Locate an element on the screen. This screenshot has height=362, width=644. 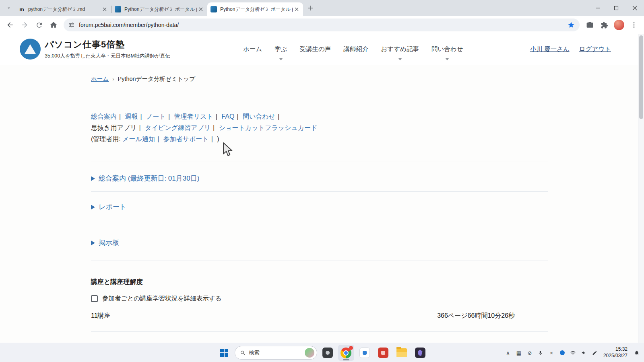
tab-search-button is located at coordinates (9, 8).